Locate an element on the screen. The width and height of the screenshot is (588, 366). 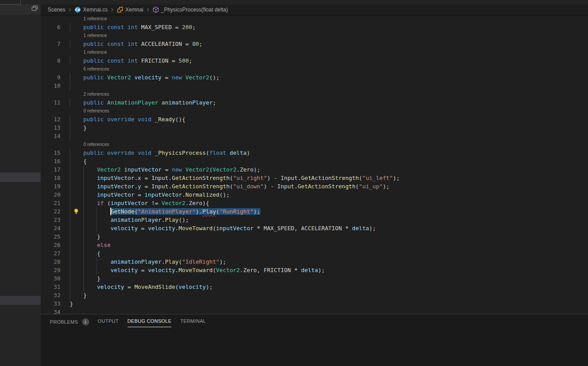
editor-layout-icon is located at coordinates (34, 10).